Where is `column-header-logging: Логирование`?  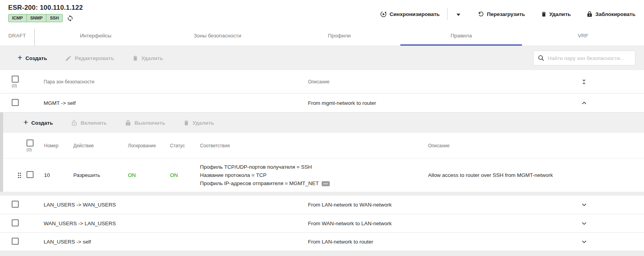
column-header-logging: Логирование is located at coordinates (146, 146).